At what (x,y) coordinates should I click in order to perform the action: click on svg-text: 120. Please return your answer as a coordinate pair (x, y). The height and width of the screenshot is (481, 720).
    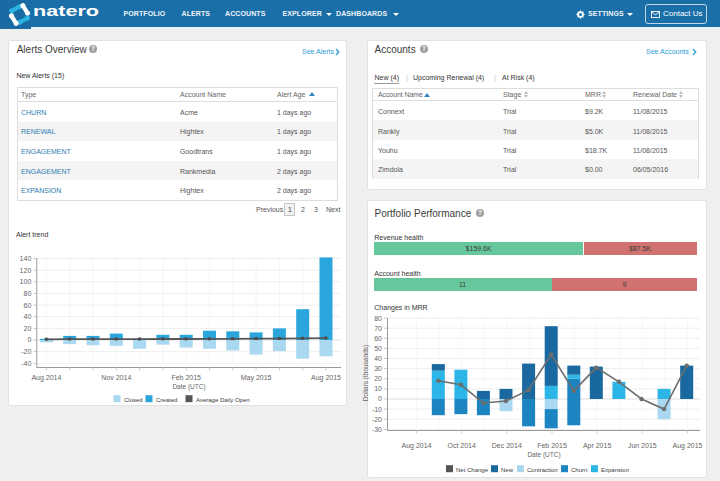
    Looking at the image, I should click on (26, 270).